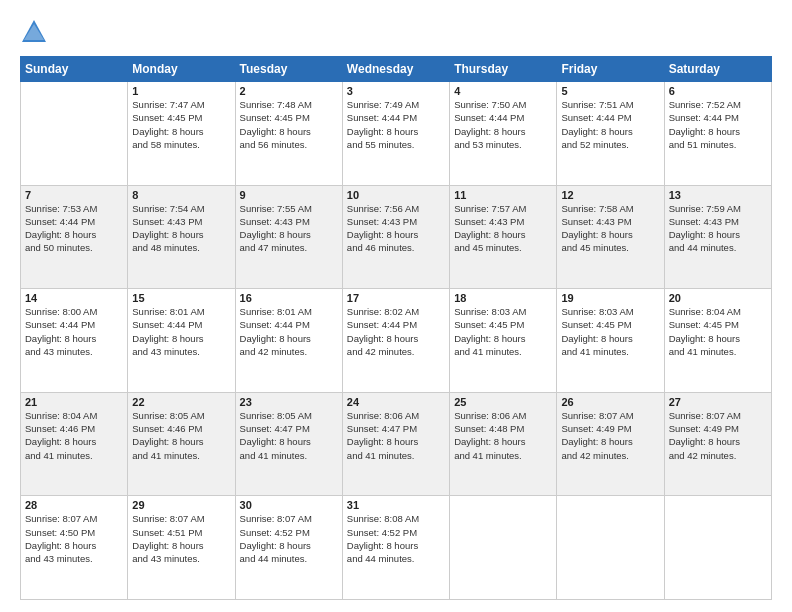 The width and height of the screenshot is (792, 612). Describe the element at coordinates (718, 70) in the screenshot. I see `col-header-saturday: Saturday` at that location.